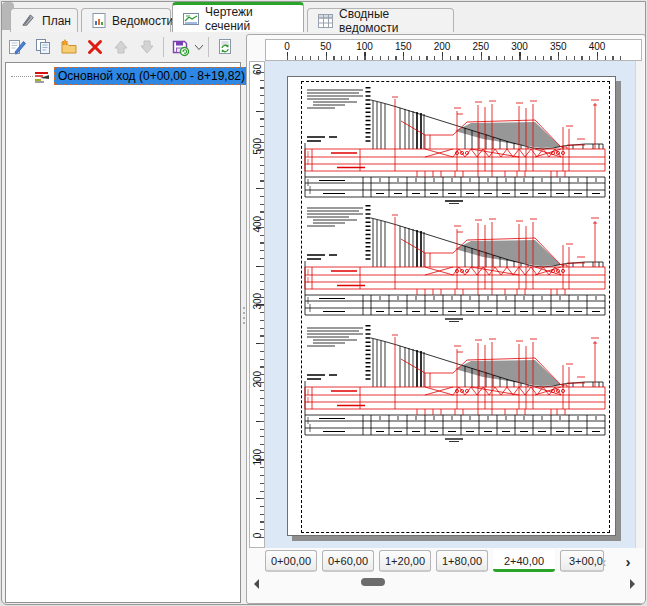  What do you see at coordinates (364, 46) in the screenshot?
I see `h-ruler-label: 100` at bounding box center [364, 46].